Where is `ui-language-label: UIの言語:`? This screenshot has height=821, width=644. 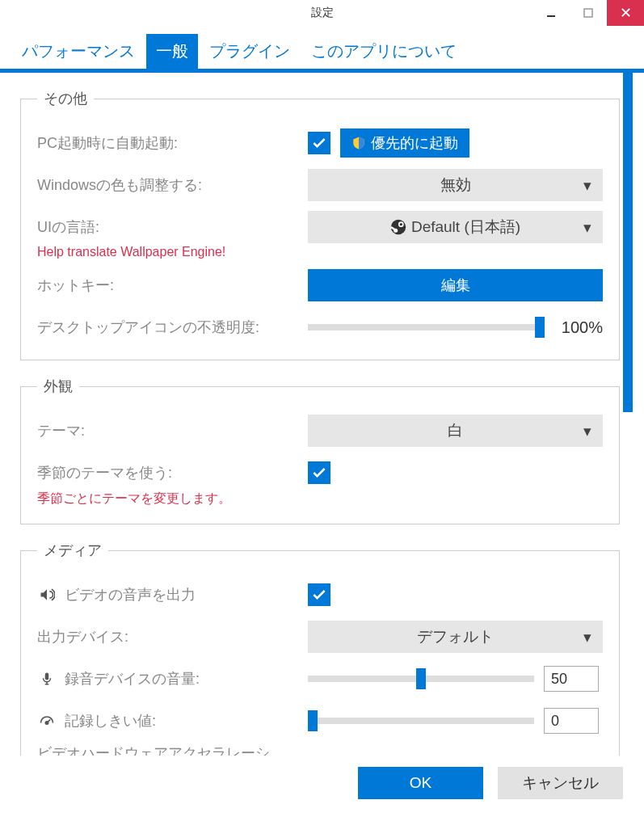 ui-language-label: UIの言語: is located at coordinates (173, 227).